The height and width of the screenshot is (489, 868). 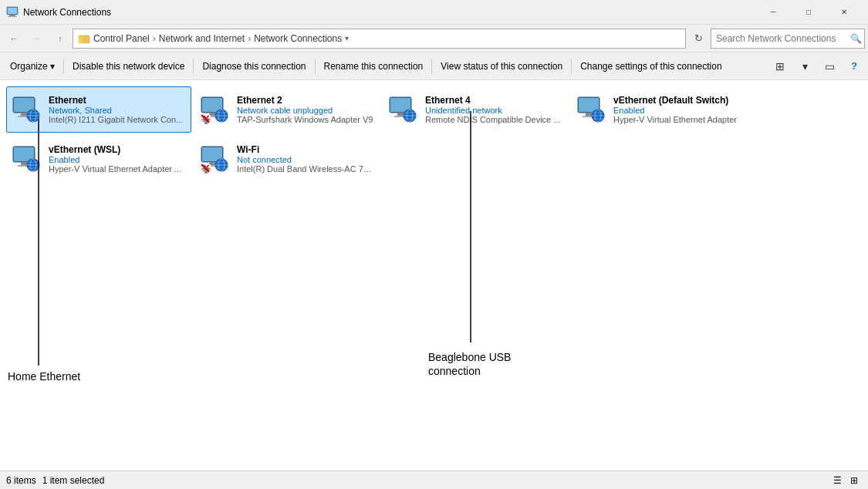 I want to click on net-item-text: Wi-Fi Not connected Intel(R) Dual Band W…, so click(x=306, y=159).